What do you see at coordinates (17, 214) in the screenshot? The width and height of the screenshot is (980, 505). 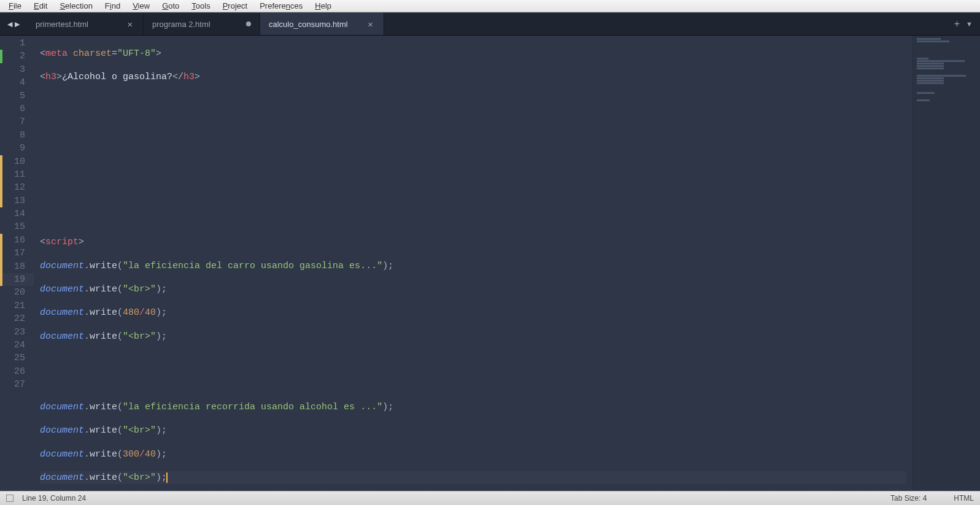 I see `line-number: 14` at bounding box center [17, 214].